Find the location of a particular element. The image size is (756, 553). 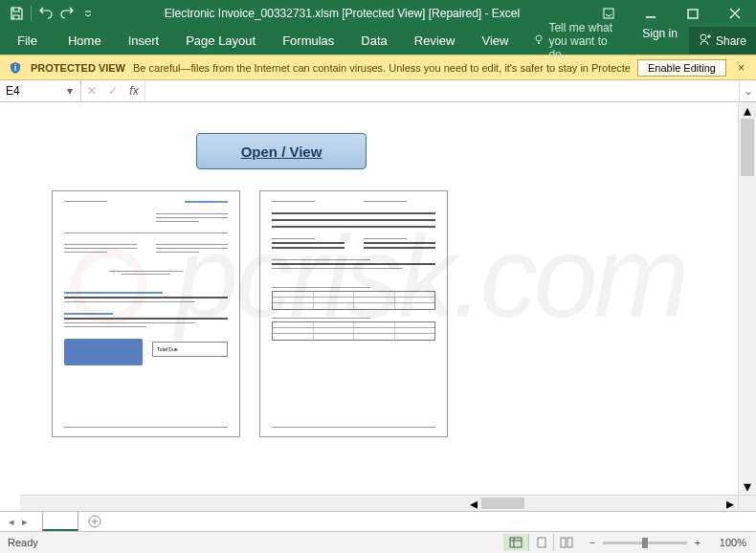

qat-customize-icon is located at coordinates (88, 13).